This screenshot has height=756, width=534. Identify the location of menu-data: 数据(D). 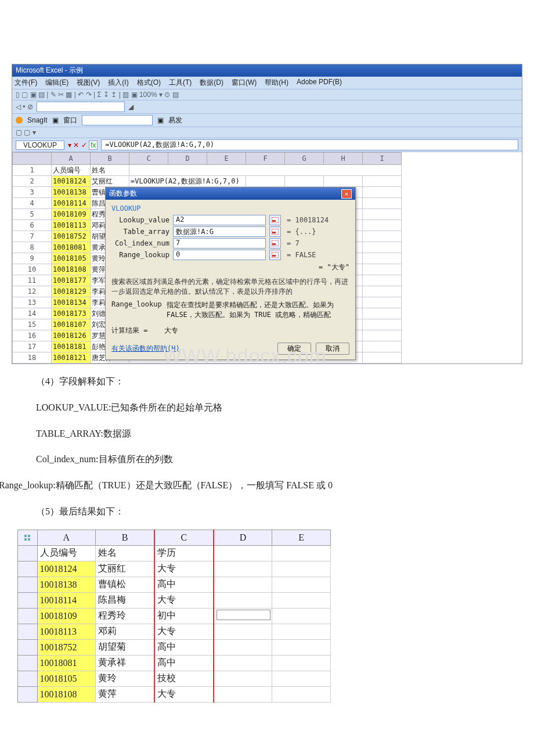
(211, 82).